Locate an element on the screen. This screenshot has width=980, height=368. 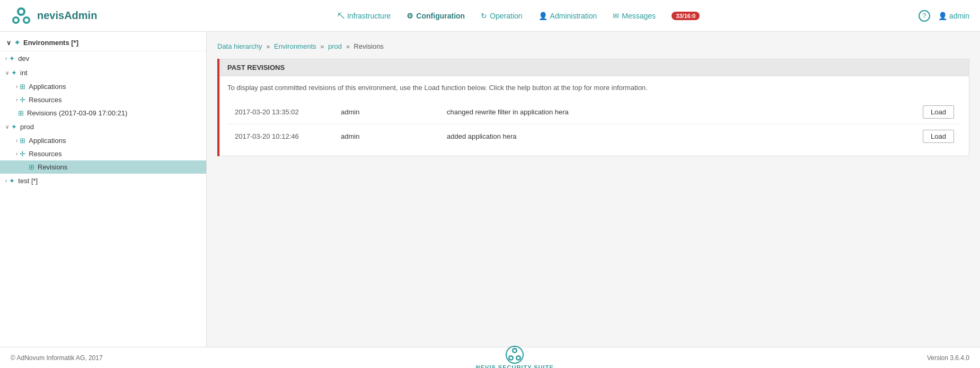
sidebar-item-test: › ✦ test [*] is located at coordinates (103, 181).